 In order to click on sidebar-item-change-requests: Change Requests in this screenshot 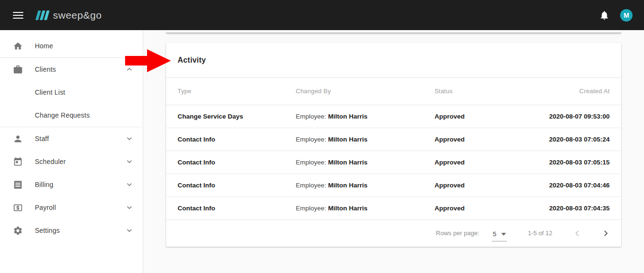, I will do `click(72, 115)`.